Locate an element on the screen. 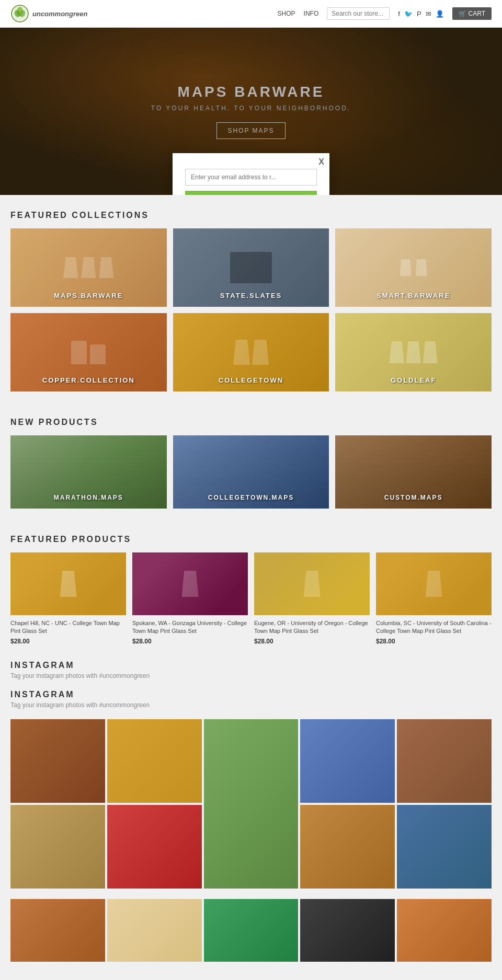  instagram-tag-2: Tag your instagram photos with #uncommon… is located at coordinates (251, 705).